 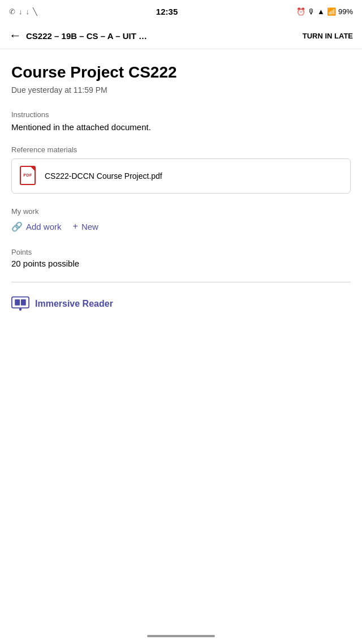 What do you see at coordinates (76, 226) in the screenshot?
I see `plus-icon: +` at bounding box center [76, 226].